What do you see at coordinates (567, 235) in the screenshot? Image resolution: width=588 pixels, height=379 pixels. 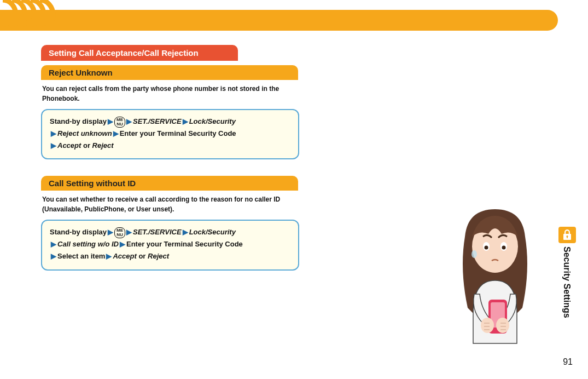 I see `lock-icon` at bounding box center [567, 235].